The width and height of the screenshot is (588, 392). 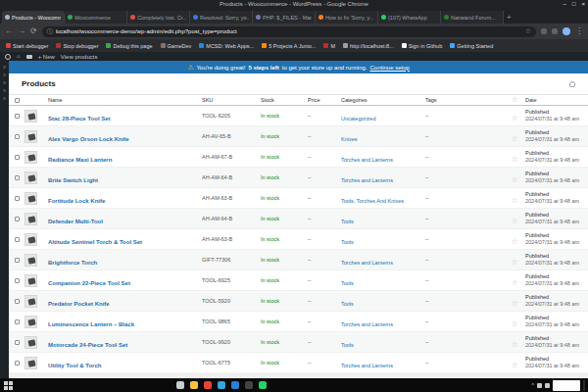 What do you see at coordinates (29, 57) in the screenshot?
I see `comments-icon` at bounding box center [29, 57].